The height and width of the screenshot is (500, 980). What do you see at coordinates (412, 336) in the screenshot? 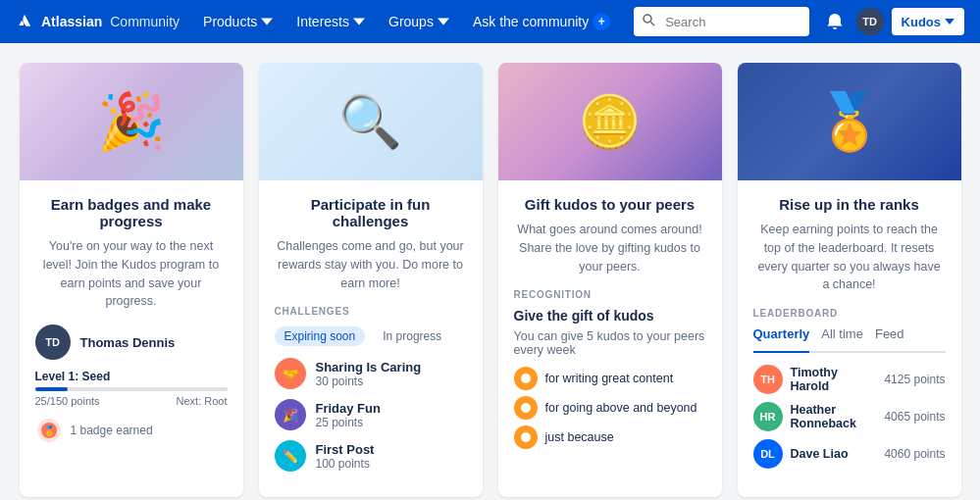
I see `tab-in-progress: In progress` at bounding box center [412, 336].